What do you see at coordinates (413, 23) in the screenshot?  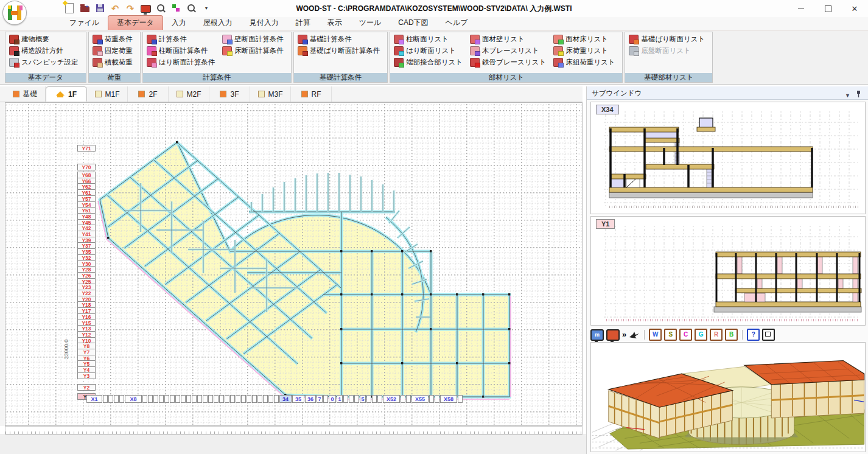 I see `menu-tab-CAD下図: CAD下図` at bounding box center [413, 23].